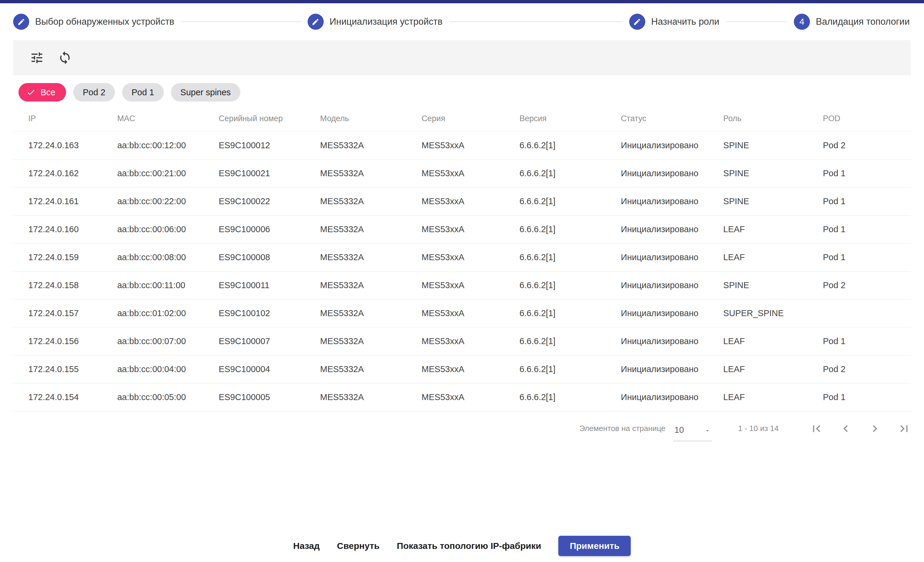 The height and width of the screenshot is (562, 924). What do you see at coordinates (462, 429) in the screenshot?
I see `pagination-bar: Элементов на странице 10 1 - 10 из 14` at bounding box center [462, 429].